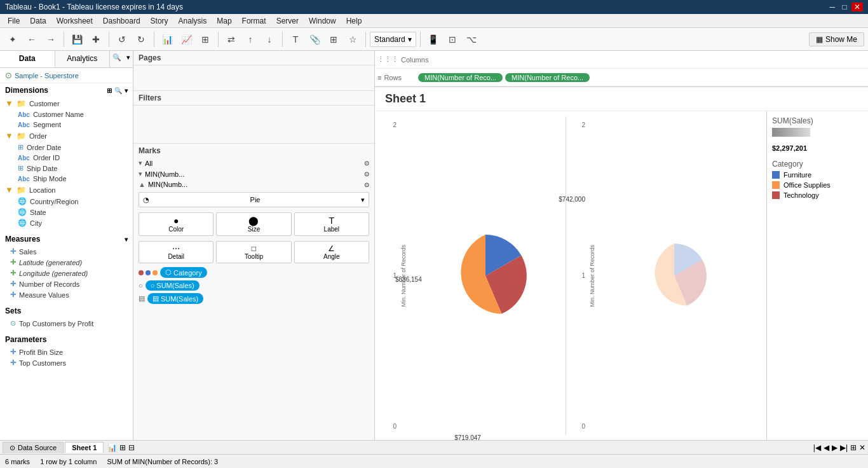  I want to click on add-sheet2-icon: ⊞, so click(123, 448).